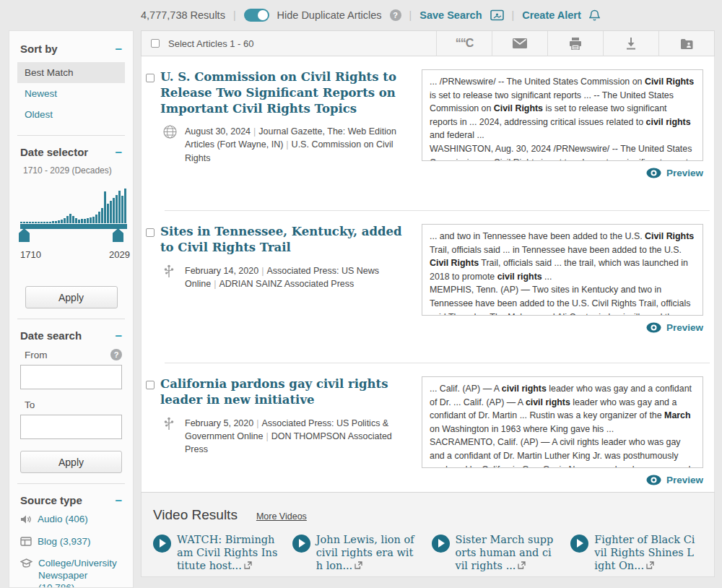 This screenshot has height=588, width=722. What do you see at coordinates (71, 298) in the screenshot?
I see `date-selector-apply-button: Apply` at bounding box center [71, 298].